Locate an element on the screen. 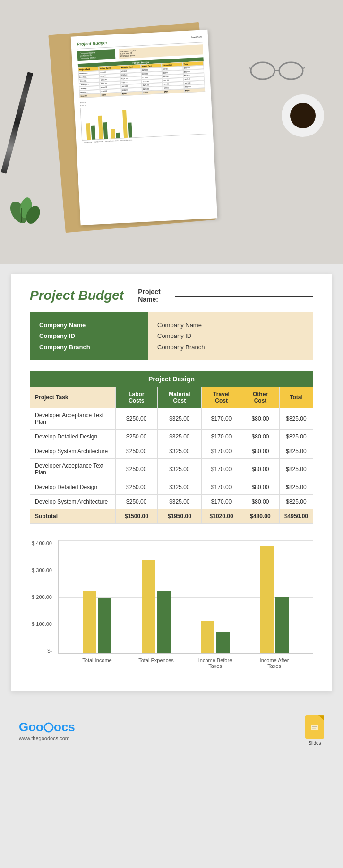 The width and height of the screenshot is (343, 868). slides-icon is located at coordinates (315, 727).